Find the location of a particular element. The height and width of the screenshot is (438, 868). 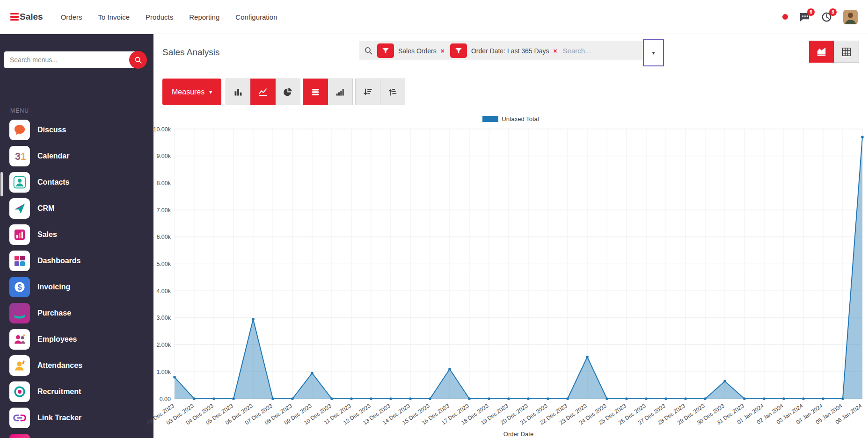

sidebar-item-sales: Sales is located at coordinates (77, 235).